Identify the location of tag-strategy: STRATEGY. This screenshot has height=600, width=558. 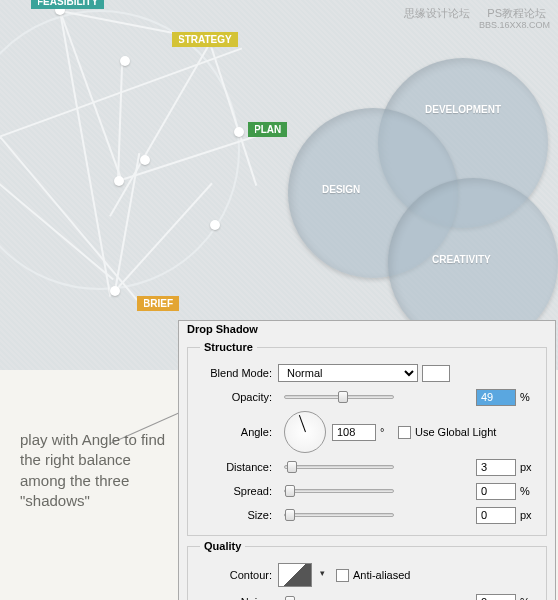
(205, 40).